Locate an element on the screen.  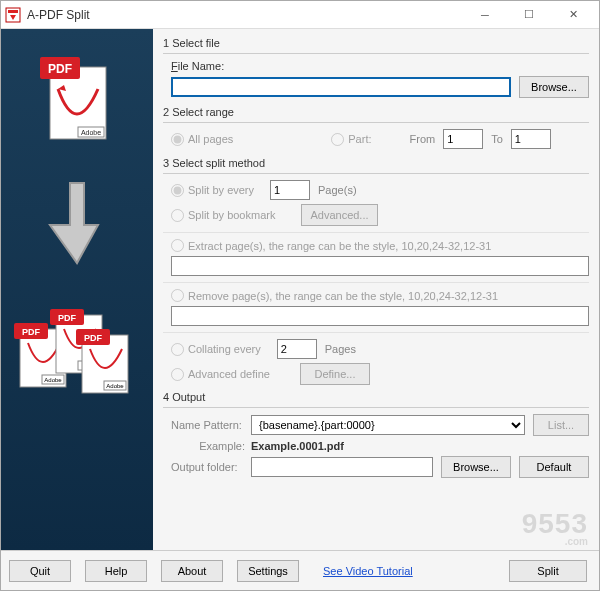
browse-output-button: Browse... is located at coordinates (476, 467).